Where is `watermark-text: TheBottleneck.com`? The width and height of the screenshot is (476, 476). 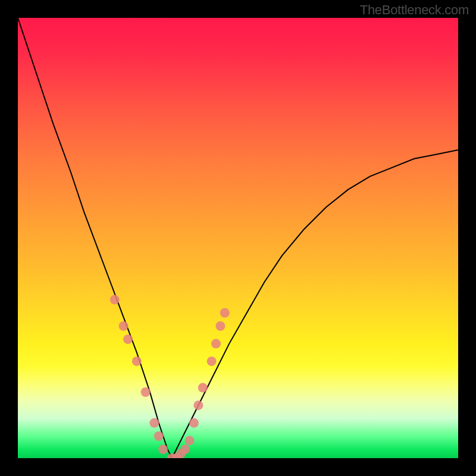
watermark-text: TheBottleneck.com is located at coordinates (414, 10).